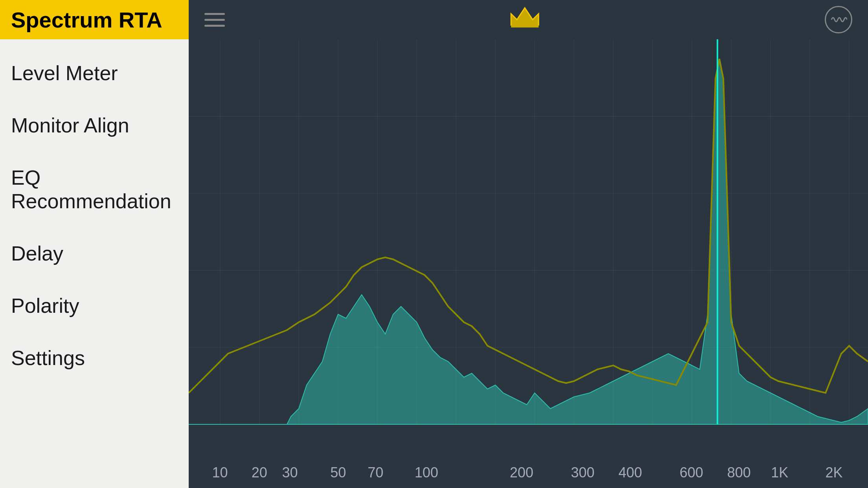 This screenshot has width=868, height=488. I want to click on x-label-20: 20, so click(259, 473).